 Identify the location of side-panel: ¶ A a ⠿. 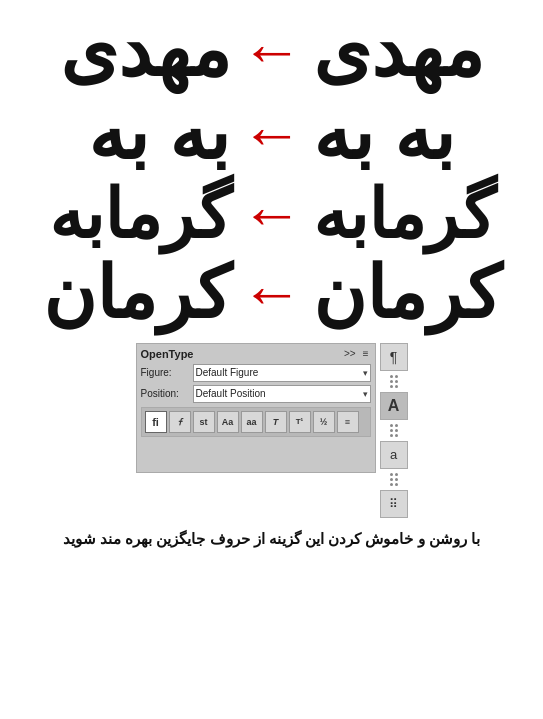
(394, 430).